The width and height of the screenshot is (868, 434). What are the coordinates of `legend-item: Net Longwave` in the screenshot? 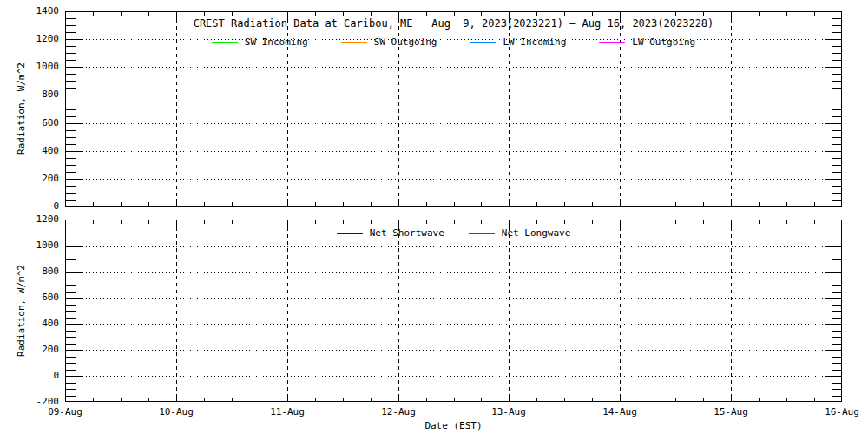 It's located at (519, 233).